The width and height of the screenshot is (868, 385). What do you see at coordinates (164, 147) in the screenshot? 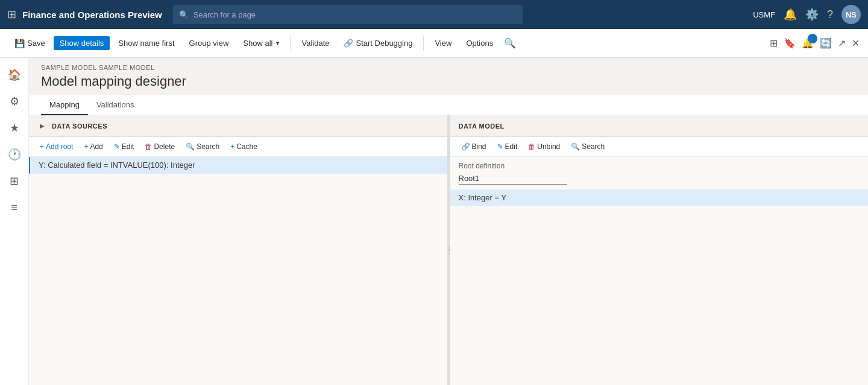
I see `delete-label: Delete` at bounding box center [164, 147].